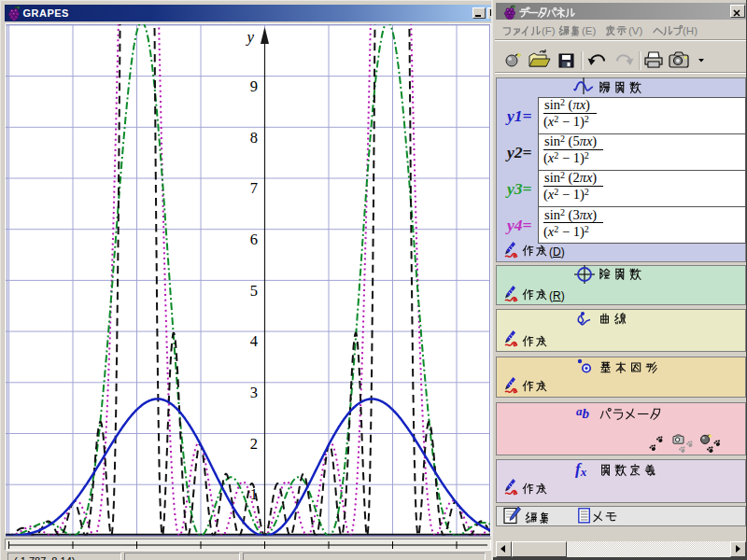 This screenshot has height=560, width=747. Describe the element at coordinates (254, 86) in the screenshot. I see `svg-text: 9` at that location.